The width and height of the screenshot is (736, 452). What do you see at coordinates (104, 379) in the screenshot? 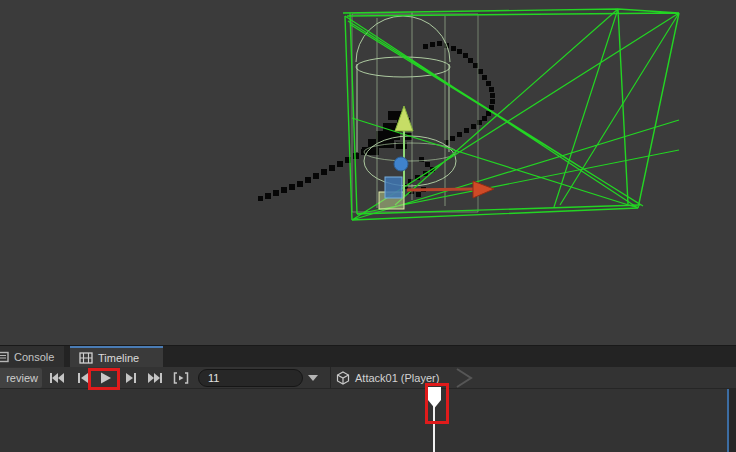
I see `highlight-box-play-button` at bounding box center [104, 379].